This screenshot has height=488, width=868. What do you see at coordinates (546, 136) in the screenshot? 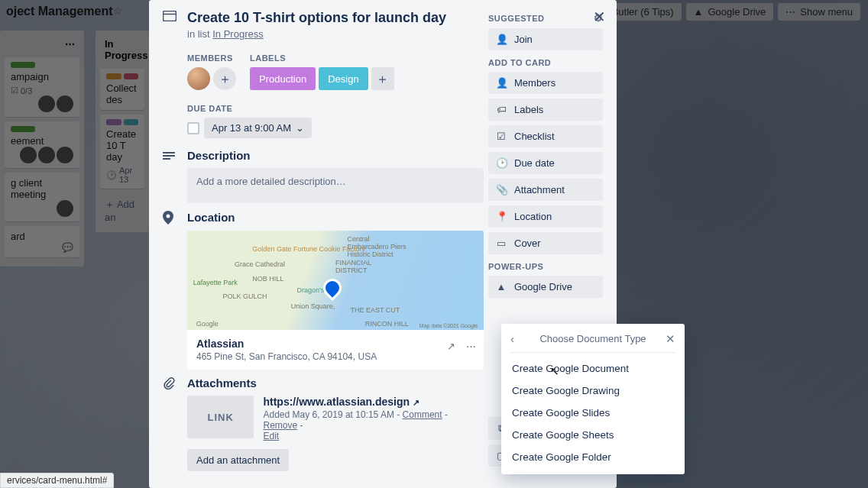
I see `checklist-button: ☑Checklist` at bounding box center [546, 136].